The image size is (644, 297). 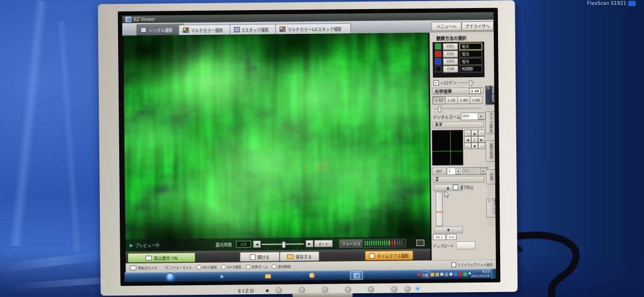 I want to click on tab-zstack-capture: Zスタック撮影, so click(x=255, y=29).